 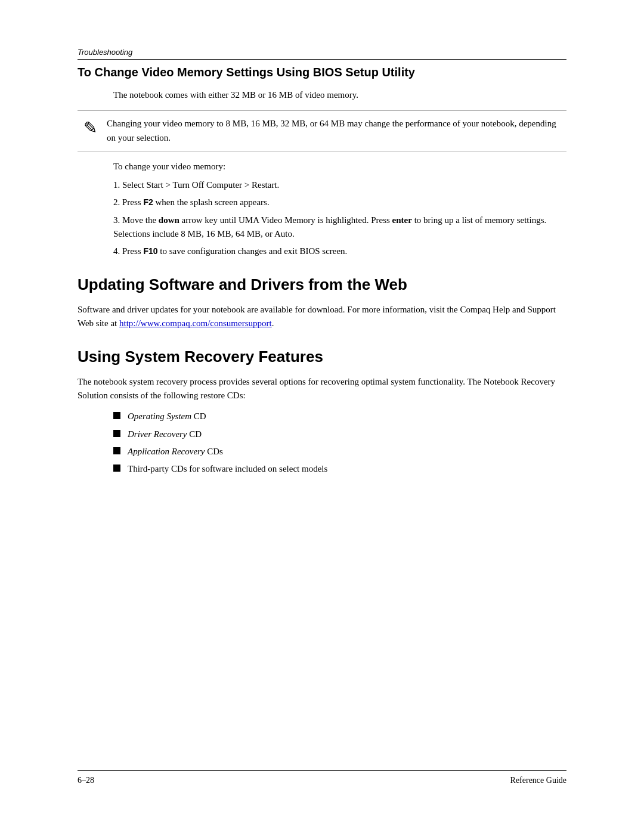 What do you see at coordinates (340, 469) in the screenshot?
I see `list-item: Third-party CDs for software included on…` at bounding box center [340, 469].